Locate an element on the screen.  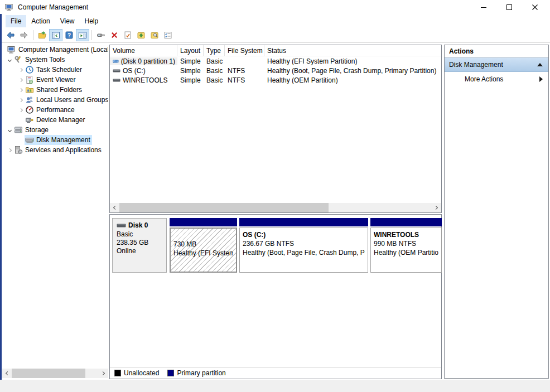
column-header-file-system: File System is located at coordinates (244, 50).